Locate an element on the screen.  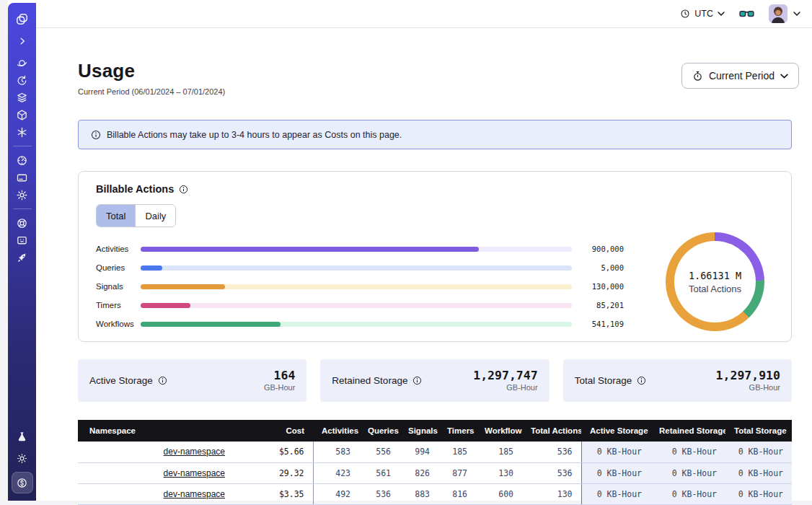
workflows-cell: 600 is located at coordinates (499, 493).